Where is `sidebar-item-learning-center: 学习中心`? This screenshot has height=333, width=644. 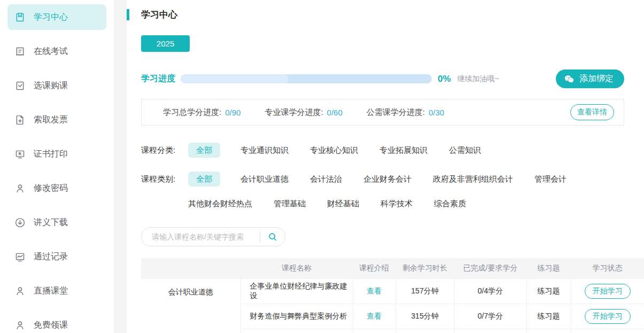 sidebar-item-learning-center: 学习中心 is located at coordinates (57, 17).